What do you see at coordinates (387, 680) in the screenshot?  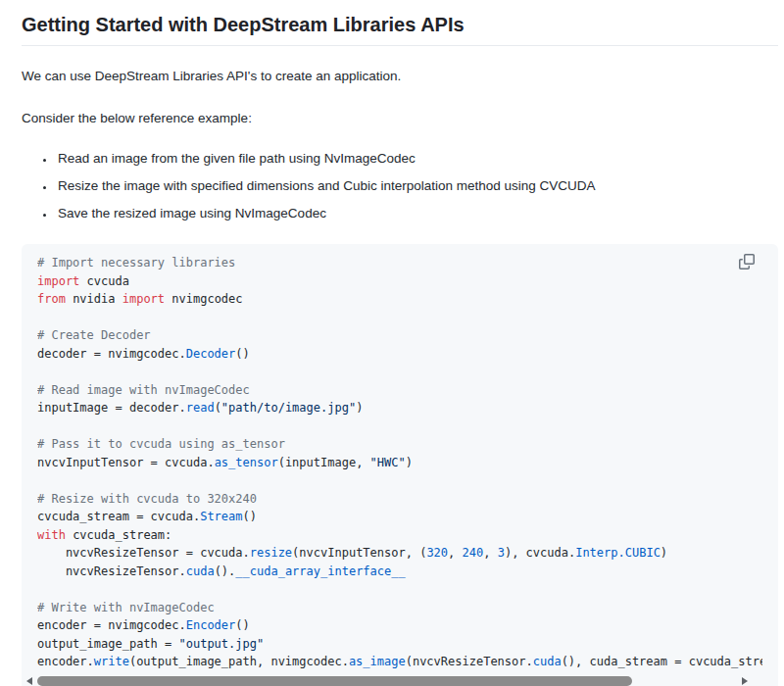 I see `horizontal-scrollbar` at bounding box center [387, 680].